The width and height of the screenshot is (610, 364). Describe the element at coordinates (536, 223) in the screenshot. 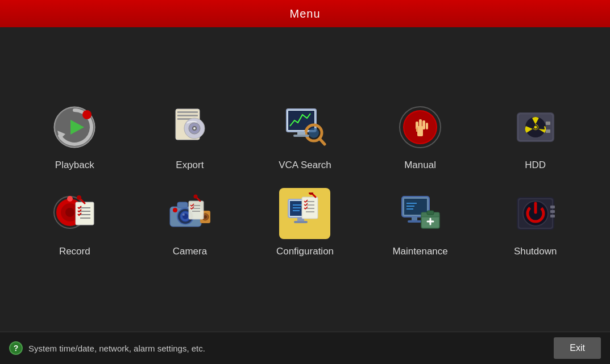

I see `menu-item-shutdown: Shutdown` at that location.